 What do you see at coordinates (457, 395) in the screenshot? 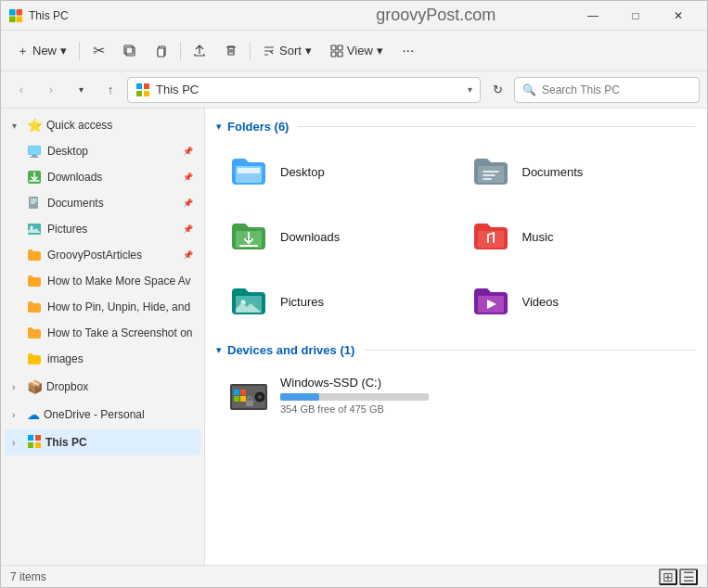
I see `drive-c: Windows-SSD (C:) 354 GB free of 475 GB` at bounding box center [457, 395].